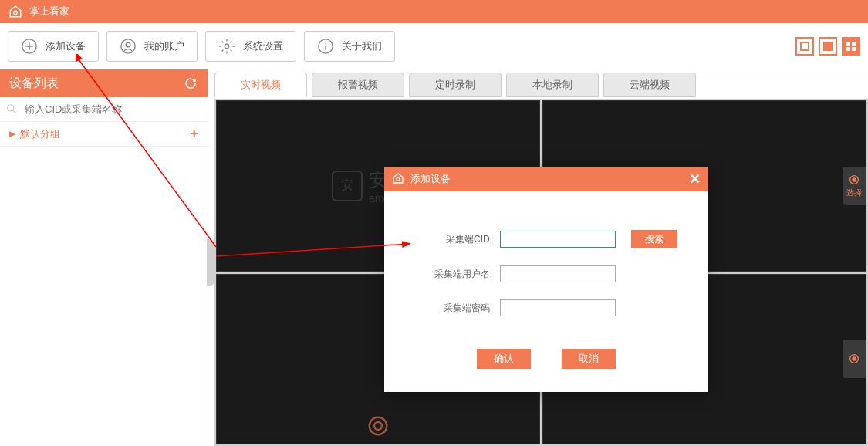 The image size is (868, 446). What do you see at coordinates (455, 85) in the screenshot?
I see `tab-label: 定时录制` at bounding box center [455, 85].